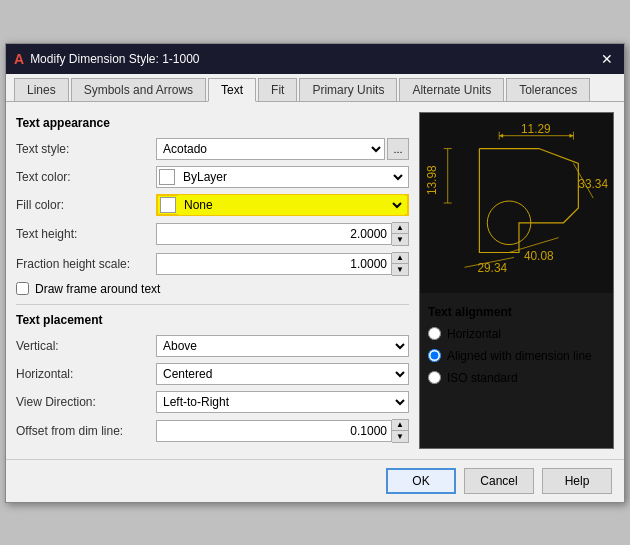 The height and width of the screenshot is (545, 630). Describe the element at coordinates (86, 177) in the screenshot. I see `text-color-label: Text color:` at that location.